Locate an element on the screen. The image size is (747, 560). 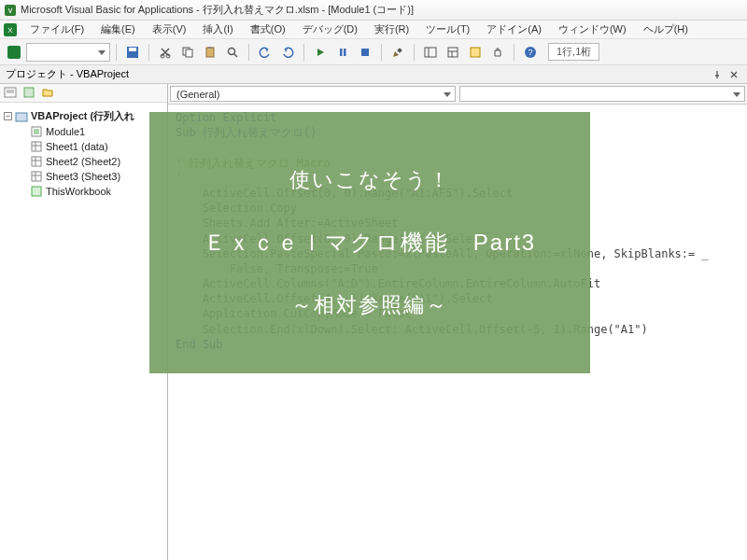
menu-help: ヘルプ(H) is located at coordinates (666, 30).